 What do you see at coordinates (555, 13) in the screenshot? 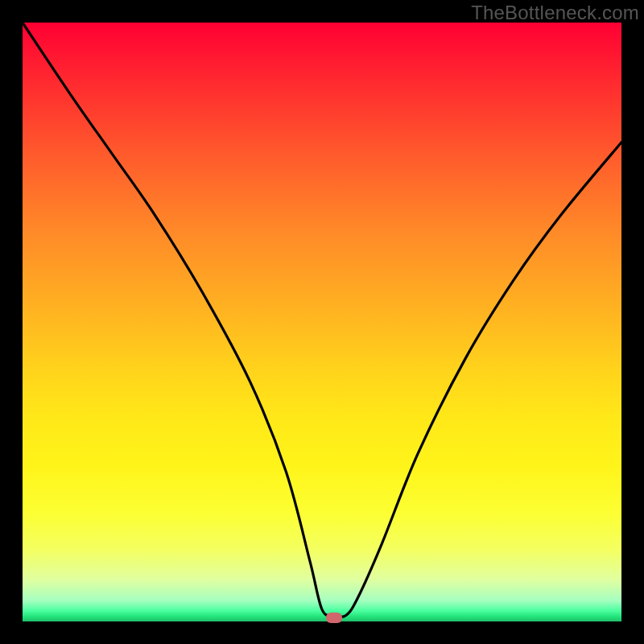
I see `attribution-label: TheBottleneck.com` at bounding box center [555, 13].